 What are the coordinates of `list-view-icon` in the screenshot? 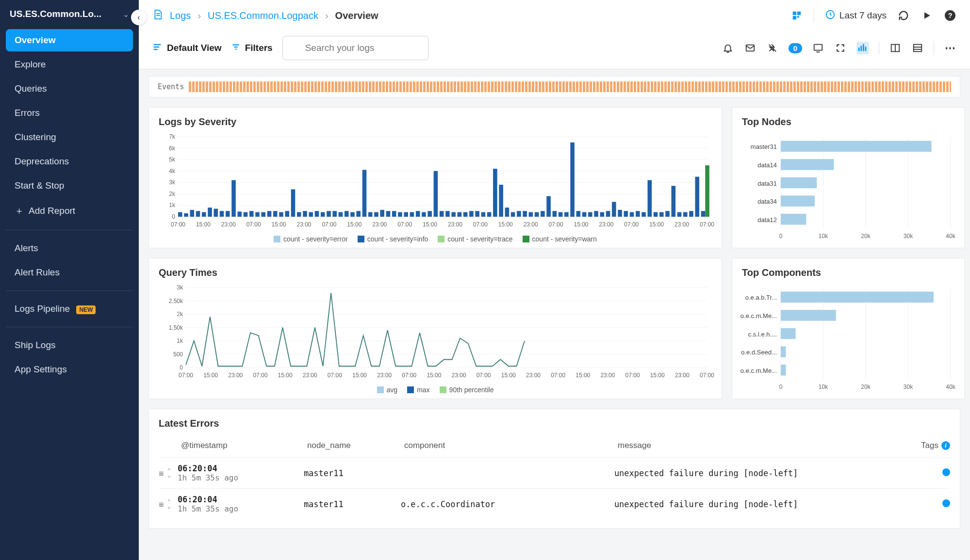 It's located at (918, 48).